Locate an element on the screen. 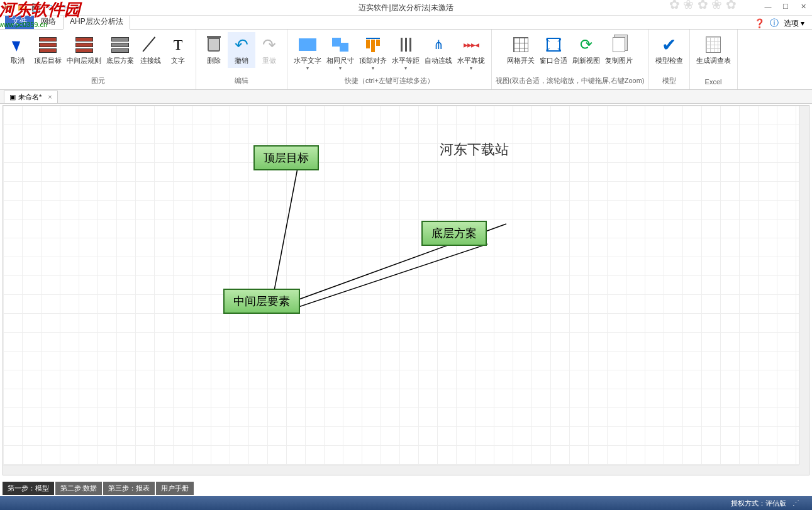  doc-tab-label: 未命名* is located at coordinates (30, 97).